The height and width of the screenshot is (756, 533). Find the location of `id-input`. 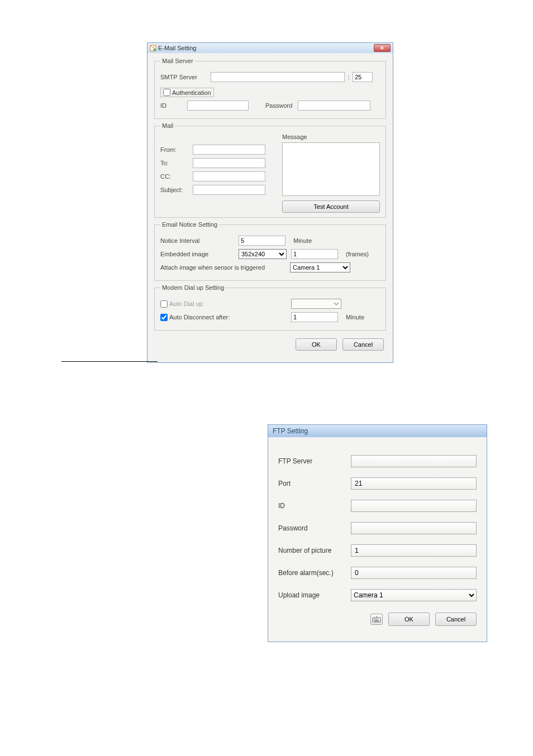

id-input is located at coordinates (218, 106).